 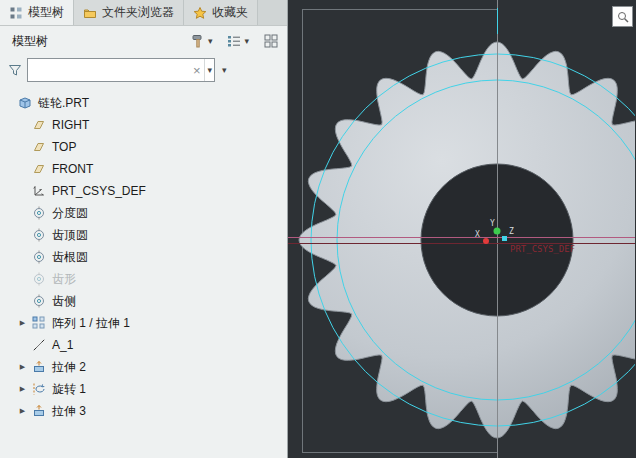 What do you see at coordinates (144, 169) in the screenshot?
I see `tree-item: FRONT` at bounding box center [144, 169].